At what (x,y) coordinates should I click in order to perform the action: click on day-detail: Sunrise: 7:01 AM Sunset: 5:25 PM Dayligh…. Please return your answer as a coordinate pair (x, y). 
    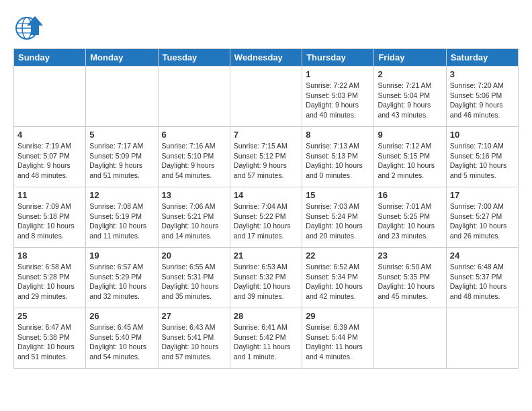
    Looking at the image, I should click on (410, 222).